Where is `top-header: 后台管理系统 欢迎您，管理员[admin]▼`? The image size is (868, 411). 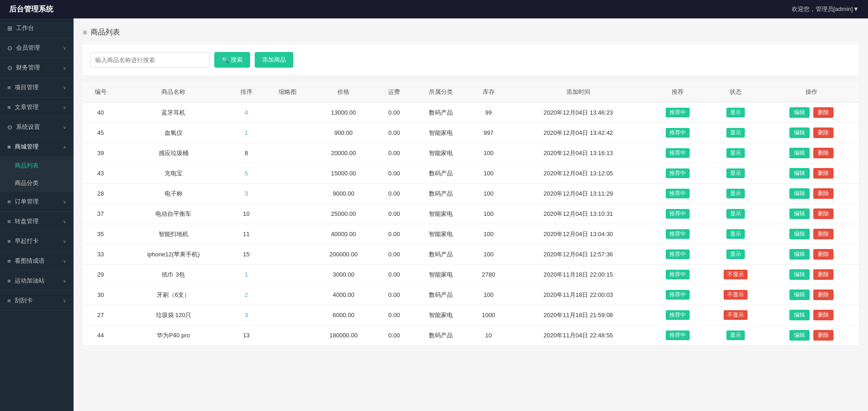
top-header: 后台管理系统 欢迎您，管理员[admin]▼ is located at coordinates (434, 9).